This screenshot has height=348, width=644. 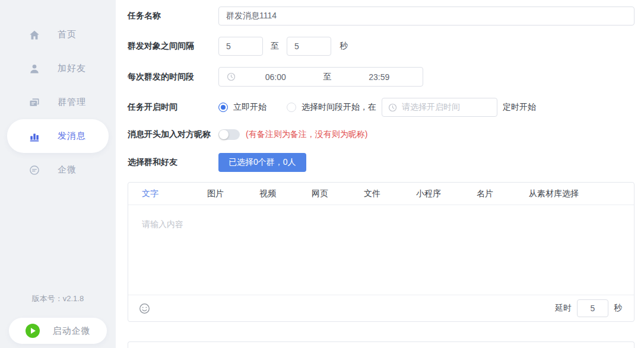 I want to click on tab-card: 名片, so click(x=485, y=194).